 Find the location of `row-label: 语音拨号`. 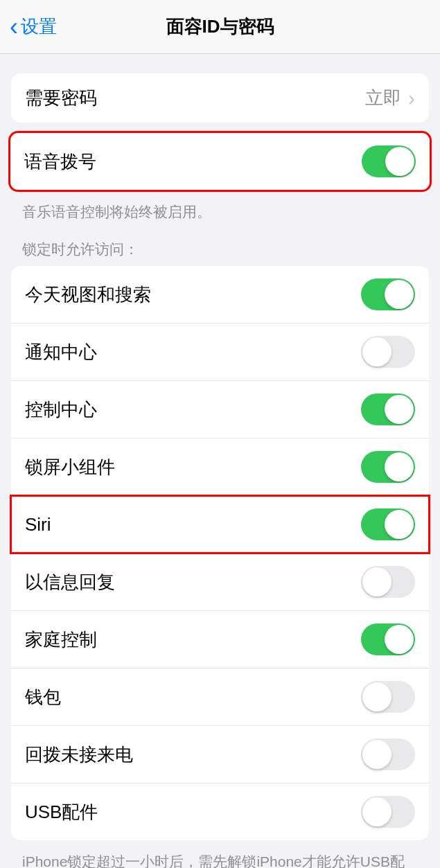

row-label: 语音拨号 is located at coordinates (60, 162).